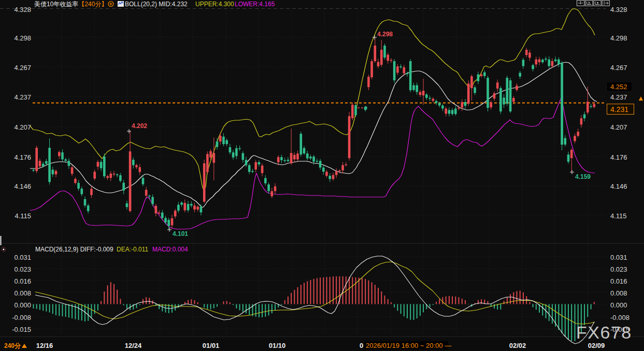  What do you see at coordinates (620, 109) in the screenshot?
I see `svg-text: 4.231` at bounding box center [620, 109].